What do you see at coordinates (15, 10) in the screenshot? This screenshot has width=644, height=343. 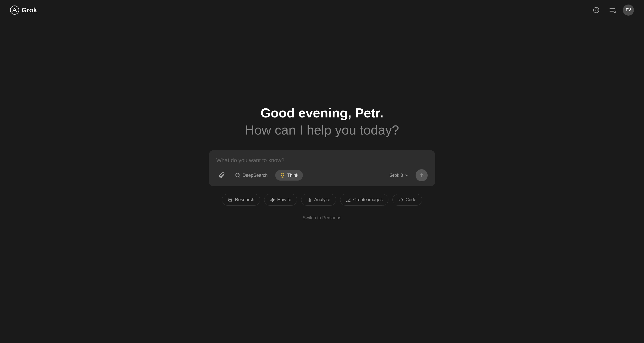 I see `grok-logo-icon` at bounding box center [15, 10].